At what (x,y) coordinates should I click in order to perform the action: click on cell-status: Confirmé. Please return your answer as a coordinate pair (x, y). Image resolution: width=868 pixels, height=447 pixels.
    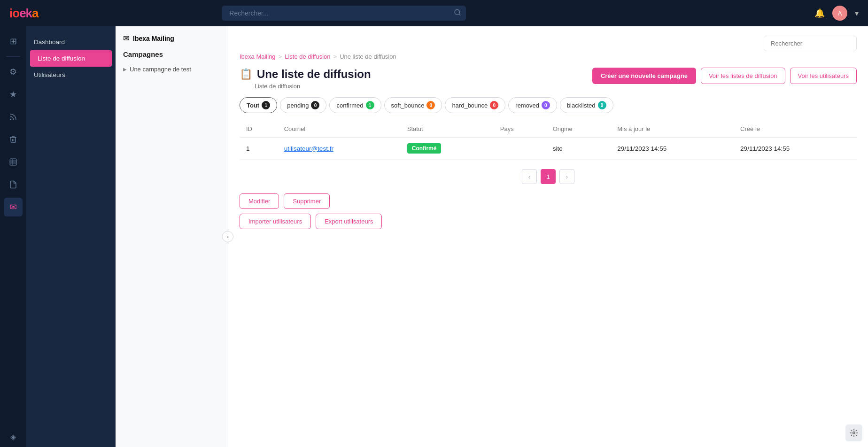
    Looking at the image, I should click on (447, 148).